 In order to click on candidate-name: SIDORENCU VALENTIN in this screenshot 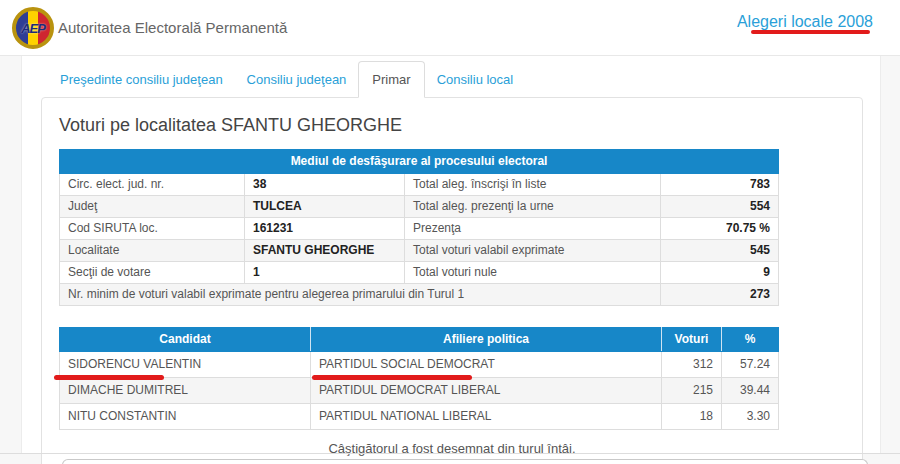, I will do `click(186, 365)`.